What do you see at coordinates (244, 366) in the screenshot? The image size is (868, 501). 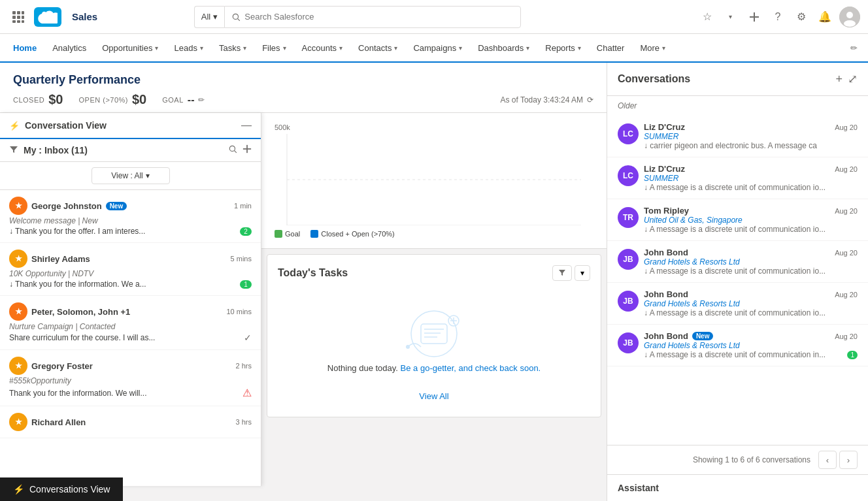 I see `conv-time: 2 hrs` at bounding box center [244, 366].